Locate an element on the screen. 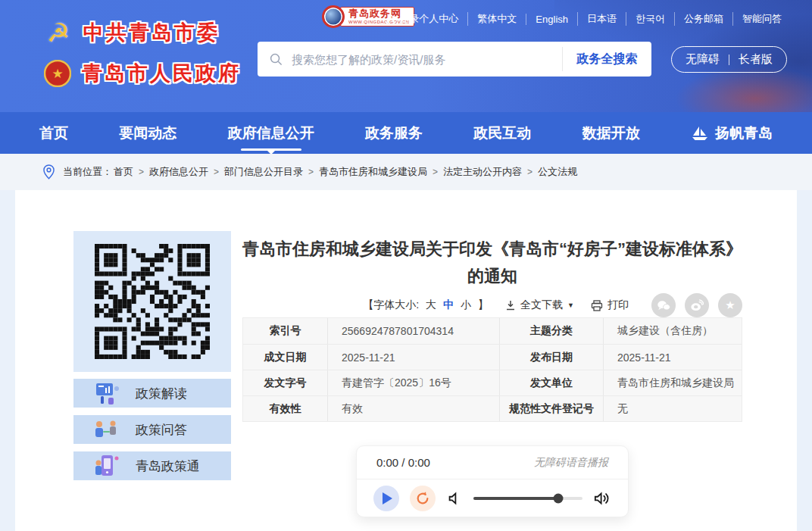 The height and width of the screenshot is (531, 812). nav-open-data: 数据开放 is located at coordinates (611, 133).